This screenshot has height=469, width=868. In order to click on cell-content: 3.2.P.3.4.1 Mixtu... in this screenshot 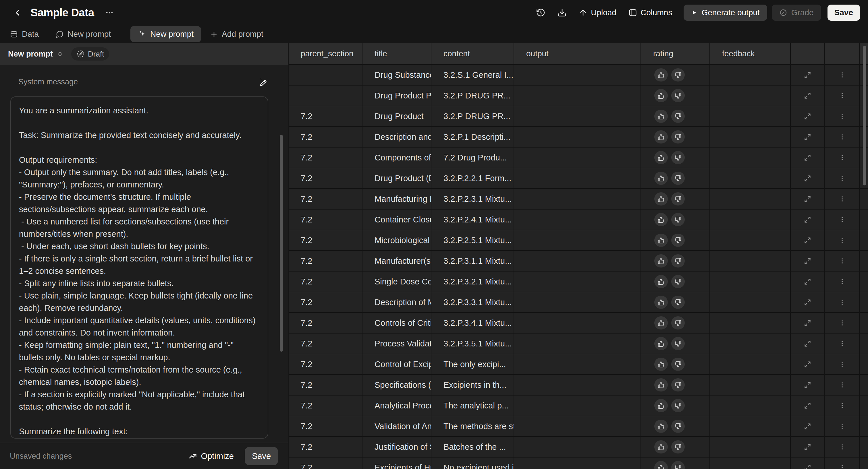, I will do `click(473, 323)`.